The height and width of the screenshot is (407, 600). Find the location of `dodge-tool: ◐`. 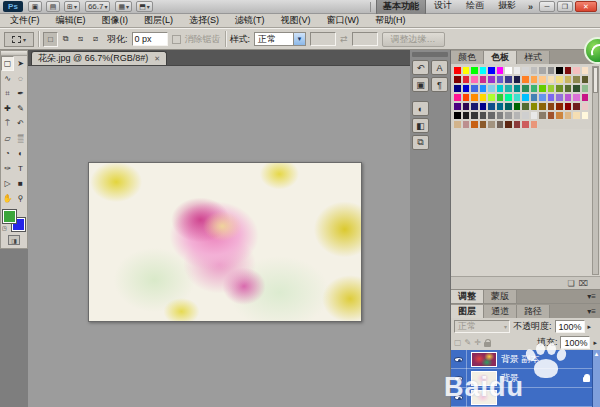

dodge-tool: ◐ is located at coordinates (20, 154).